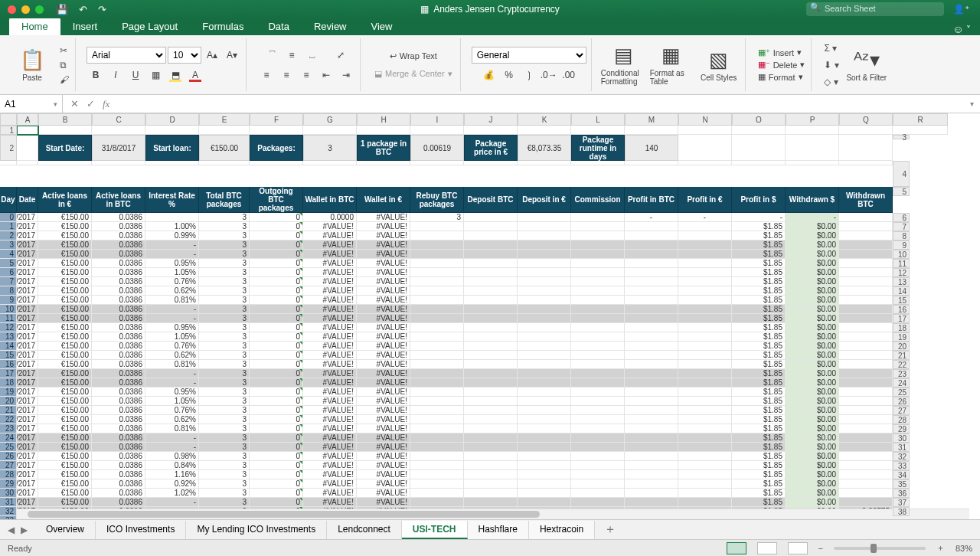  Describe the element at coordinates (172, 392) in the screenshot. I see `cell-rate: 0.95%` at that location.